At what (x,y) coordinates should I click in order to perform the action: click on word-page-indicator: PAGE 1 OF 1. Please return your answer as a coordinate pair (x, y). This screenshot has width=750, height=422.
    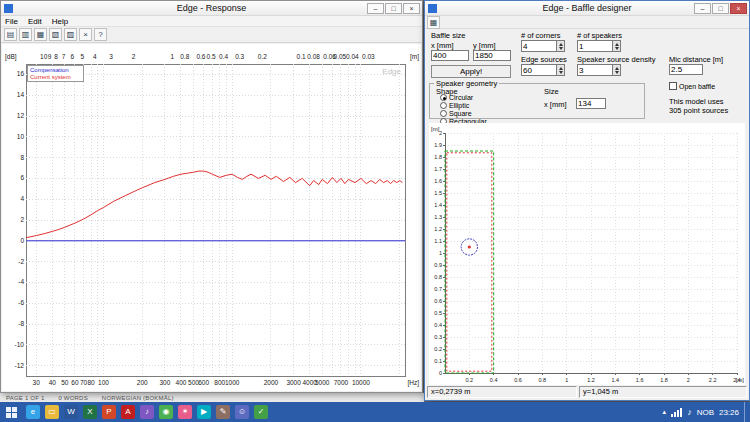
    Looking at the image, I should click on (25, 398).